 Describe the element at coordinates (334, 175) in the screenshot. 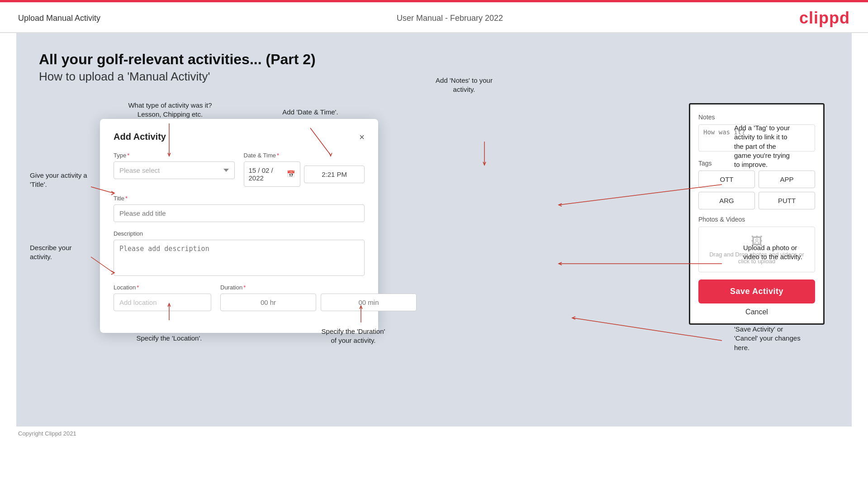

I see `time-input: 2:21 PM` at that location.